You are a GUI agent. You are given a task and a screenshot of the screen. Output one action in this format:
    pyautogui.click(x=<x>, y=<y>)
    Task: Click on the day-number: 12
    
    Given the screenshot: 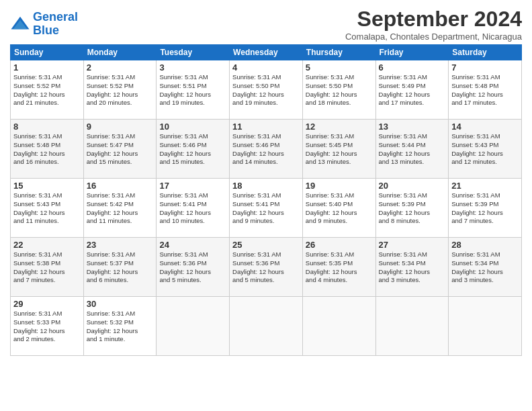 What is the action you would take?
    pyautogui.click(x=339, y=126)
    